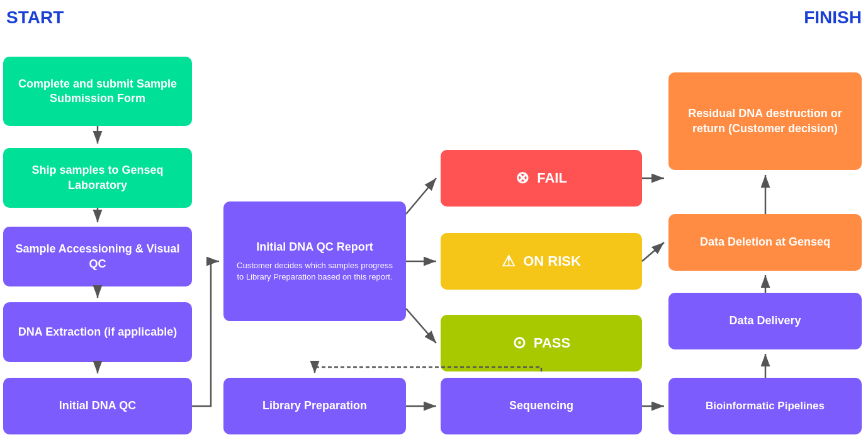 This screenshot has height=442, width=868. What do you see at coordinates (315, 271) in the screenshot?
I see `dna-qc-report-subtitle: Customer decides which samples progress …` at bounding box center [315, 271].